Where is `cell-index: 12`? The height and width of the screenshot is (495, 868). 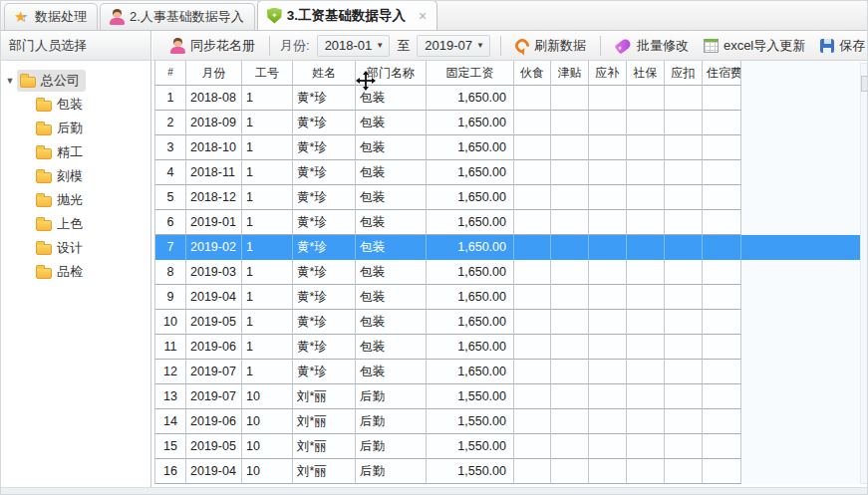 cell-index: 12 is located at coordinates (170, 372).